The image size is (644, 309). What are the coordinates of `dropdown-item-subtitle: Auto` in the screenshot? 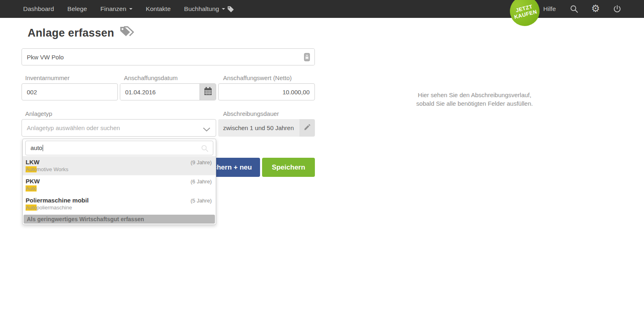 It's located at (119, 189).